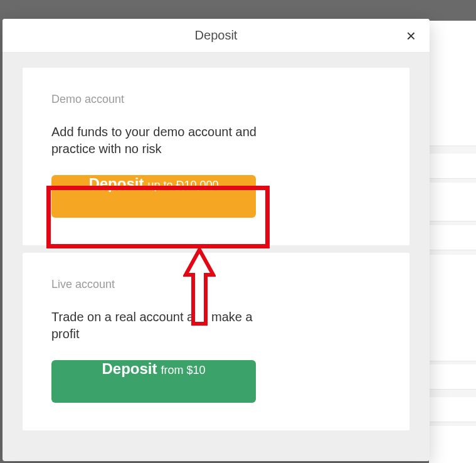 The image size is (476, 463). Describe the element at coordinates (164, 326) in the screenshot. I see `live-account-description: Trade on a real account and make a profi…` at that location.